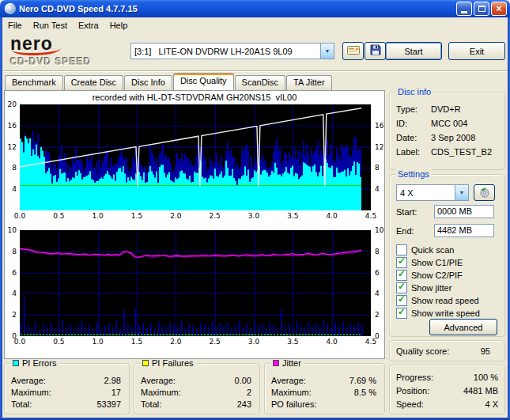  Describe the element at coordinates (255, 25) in the screenshot. I see `menu-bar: File Run Test Extra Help` at that location.